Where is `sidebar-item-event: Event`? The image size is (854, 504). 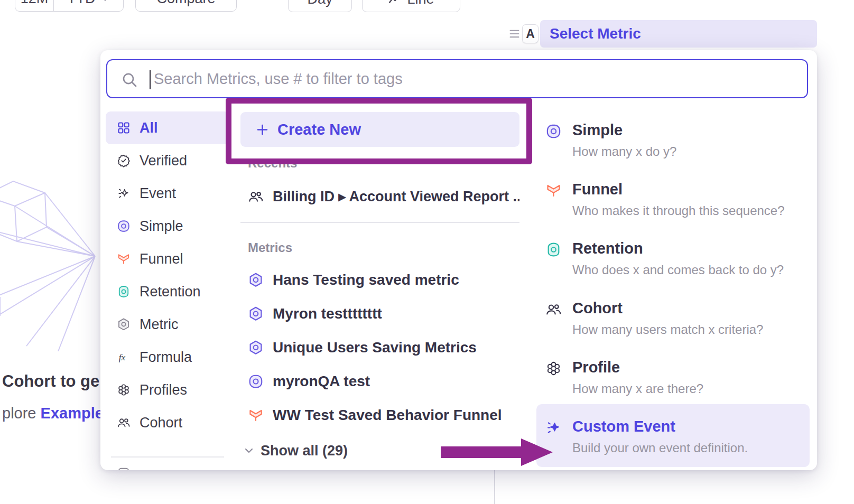 sidebar-item-event: Event is located at coordinates (168, 193).